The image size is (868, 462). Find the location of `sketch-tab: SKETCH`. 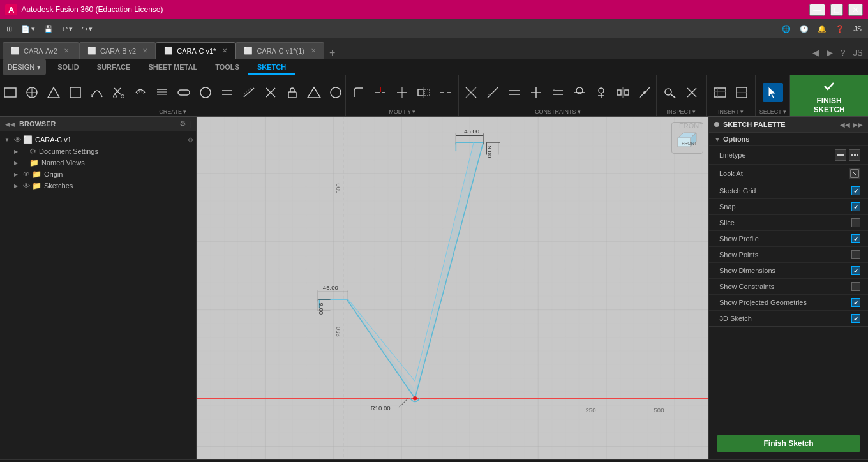

sketch-tab: SKETCH is located at coordinates (272, 68).